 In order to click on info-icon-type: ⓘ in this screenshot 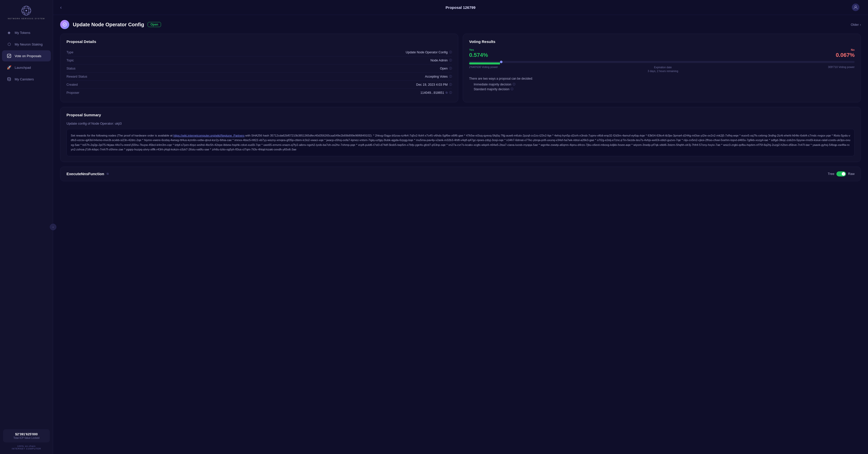, I will do `click(451, 52)`.